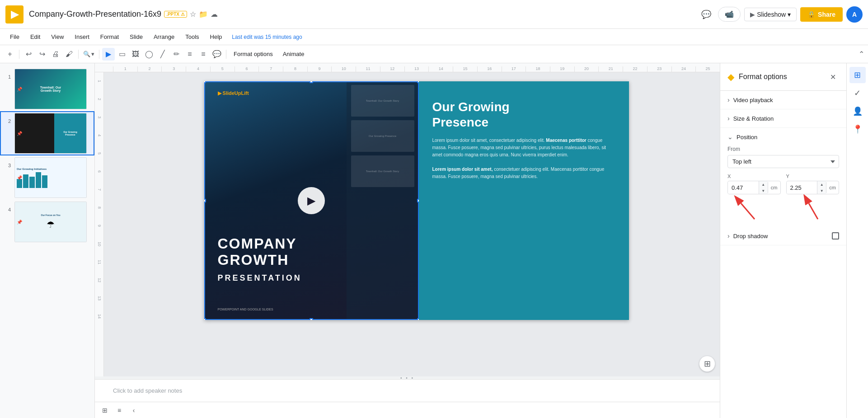 This screenshot has height=418, width=868. What do you see at coordinates (193, 14) in the screenshot?
I see `star-icon: ☆` at bounding box center [193, 14].